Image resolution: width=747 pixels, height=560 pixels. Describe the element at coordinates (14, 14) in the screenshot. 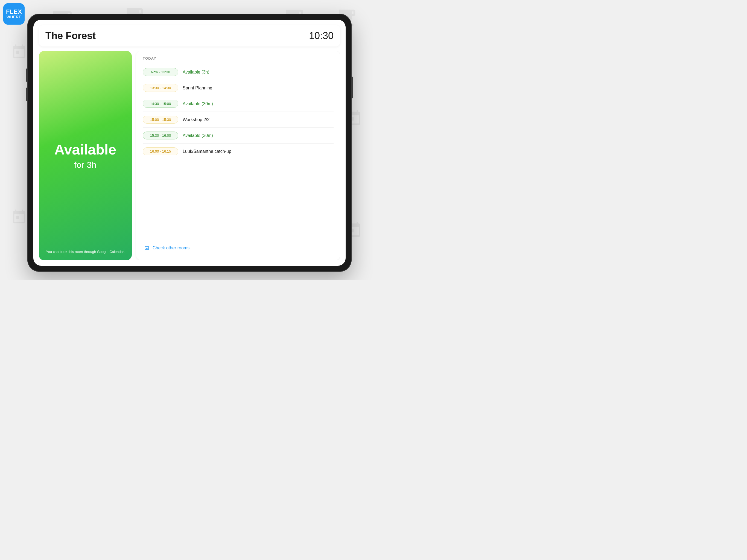

I see `flexwhere-logo: FLEX WHERE` at that location.